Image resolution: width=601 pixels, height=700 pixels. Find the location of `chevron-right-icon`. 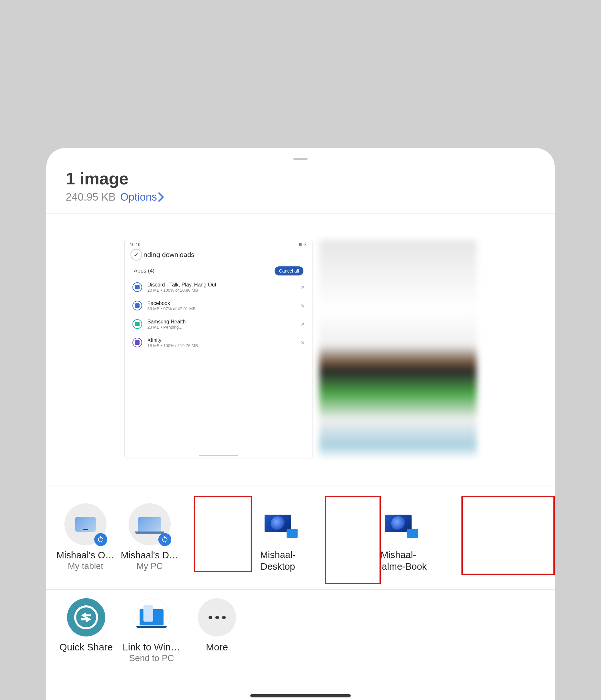

chevron-right-icon is located at coordinates (161, 197).